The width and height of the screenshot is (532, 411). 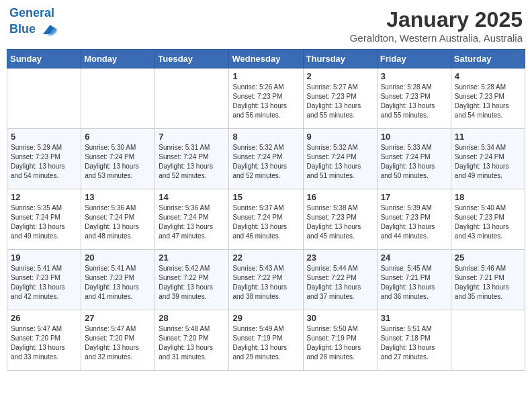 What do you see at coordinates (488, 137) in the screenshot?
I see `day-number: 11` at bounding box center [488, 137].